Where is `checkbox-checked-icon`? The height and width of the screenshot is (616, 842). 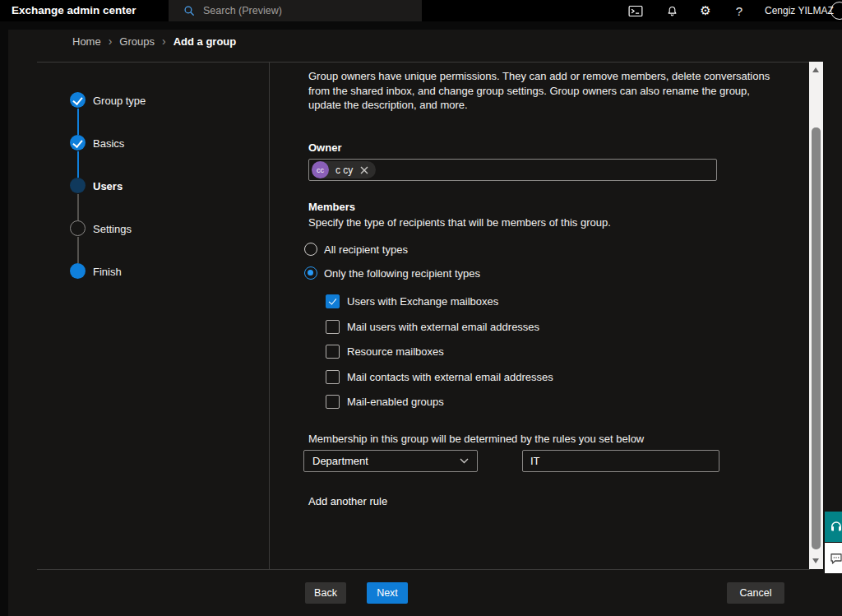
checkbox-checked-icon is located at coordinates (332, 301).